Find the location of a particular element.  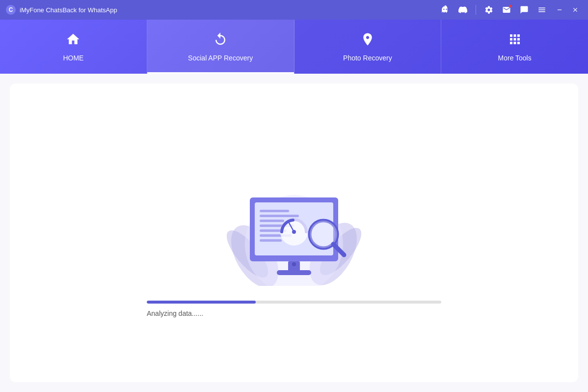

window-controls is located at coordinates (567, 10).